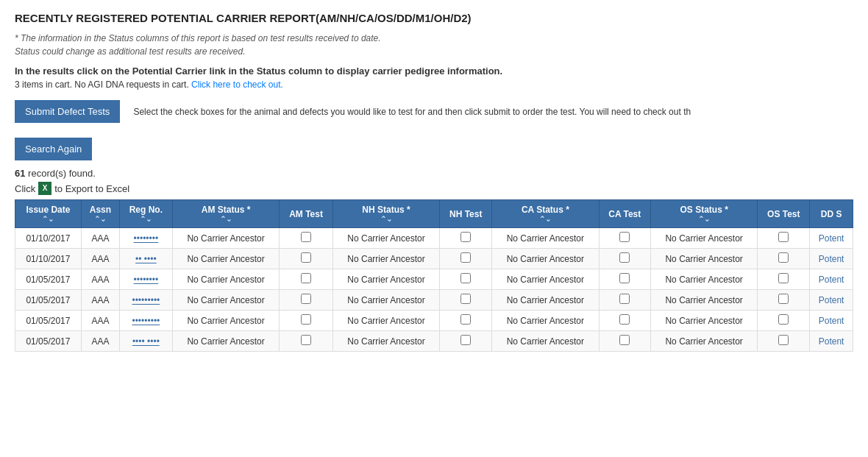  What do you see at coordinates (20, 174) in the screenshot?
I see `records-count: 61` at bounding box center [20, 174].